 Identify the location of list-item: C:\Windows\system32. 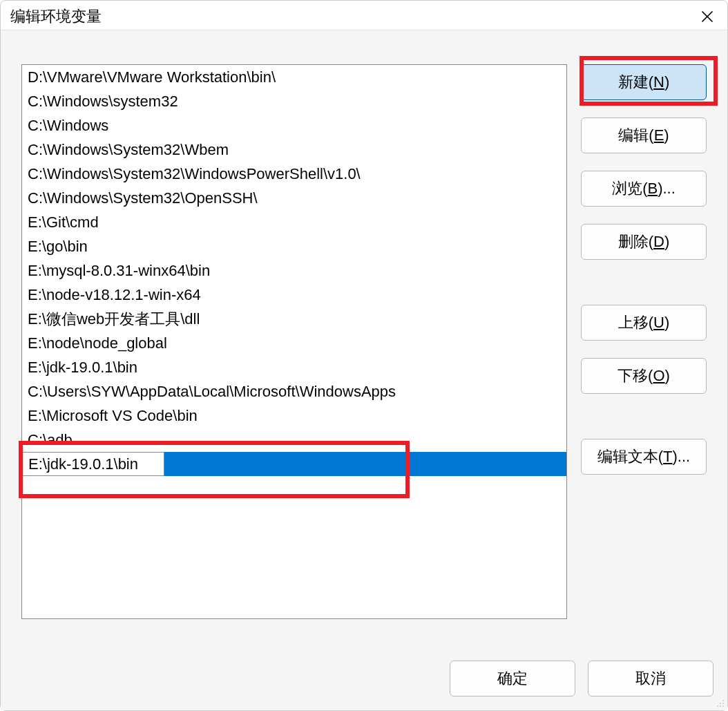
(294, 101).